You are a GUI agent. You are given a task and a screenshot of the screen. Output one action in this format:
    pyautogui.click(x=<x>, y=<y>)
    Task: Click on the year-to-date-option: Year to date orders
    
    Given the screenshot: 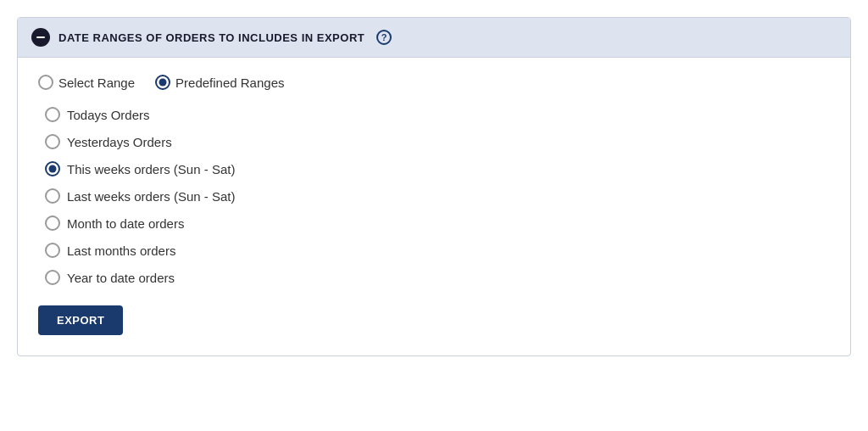 What is the action you would take?
    pyautogui.click(x=437, y=277)
    